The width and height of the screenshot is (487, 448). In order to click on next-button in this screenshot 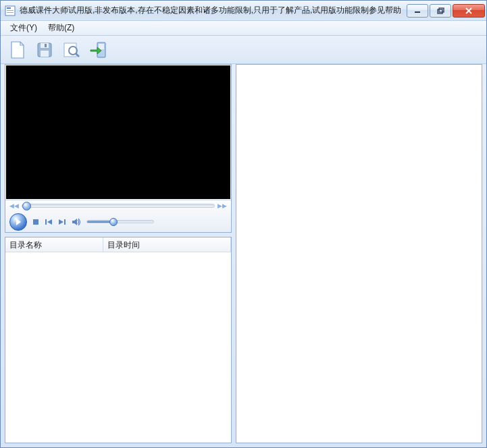, I will do `click(62, 222)`.